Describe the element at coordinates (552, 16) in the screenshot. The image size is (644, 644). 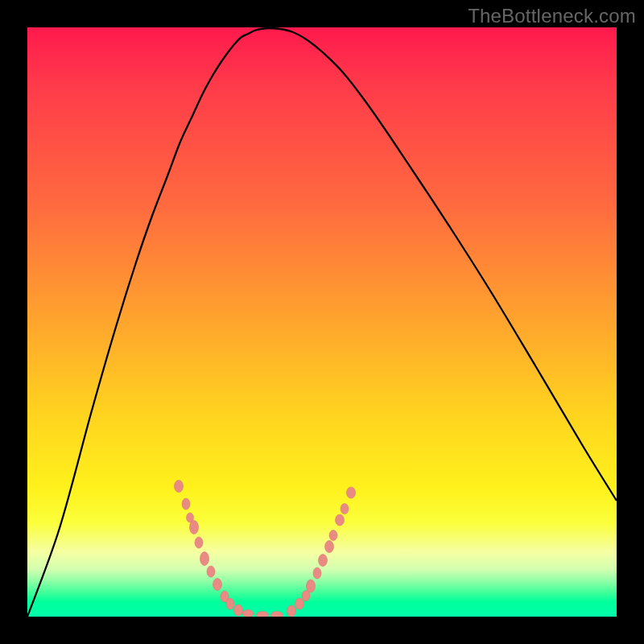
I see `watermark-text: TheBottleneck.com` at that location.